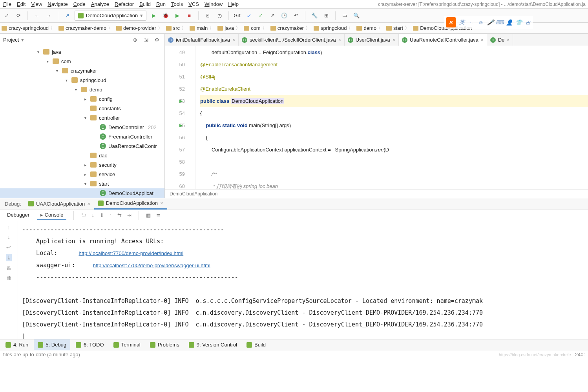 Image resolution: width=588 pixels, height=392 pixels. What do you see at coordinates (177, 16) in the screenshot?
I see `coverage-icon: ▶` at bounding box center [177, 16].